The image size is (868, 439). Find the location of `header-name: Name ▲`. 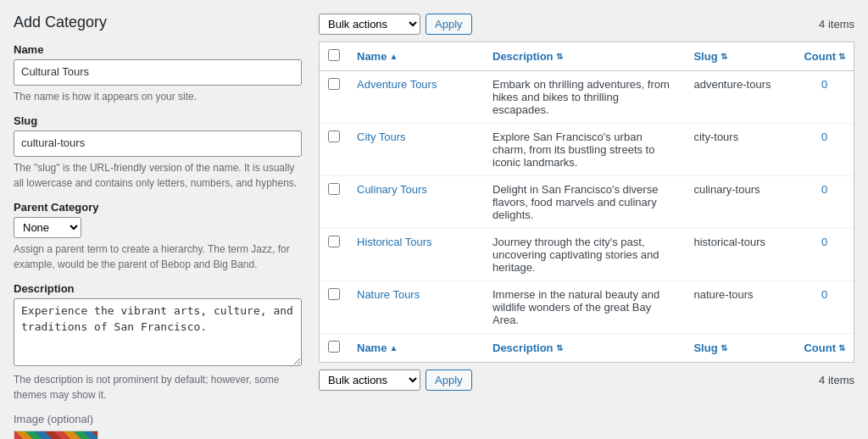

header-name: Name ▲ is located at coordinates (416, 57).